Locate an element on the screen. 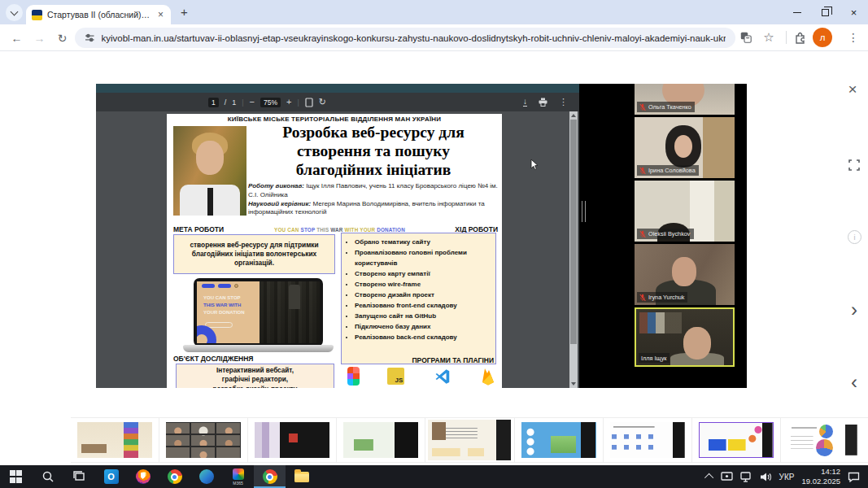 The width and height of the screenshot is (868, 488). tab-close-icon: × is located at coordinates (161, 15).